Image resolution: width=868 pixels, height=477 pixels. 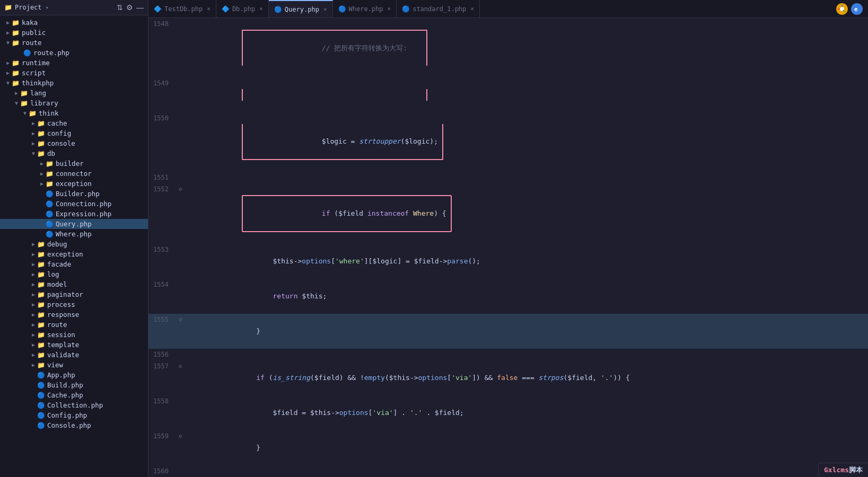 What do you see at coordinates (74, 113) in the screenshot?
I see `sidebar-item-think: ▼ 📁 think` at bounding box center [74, 113].